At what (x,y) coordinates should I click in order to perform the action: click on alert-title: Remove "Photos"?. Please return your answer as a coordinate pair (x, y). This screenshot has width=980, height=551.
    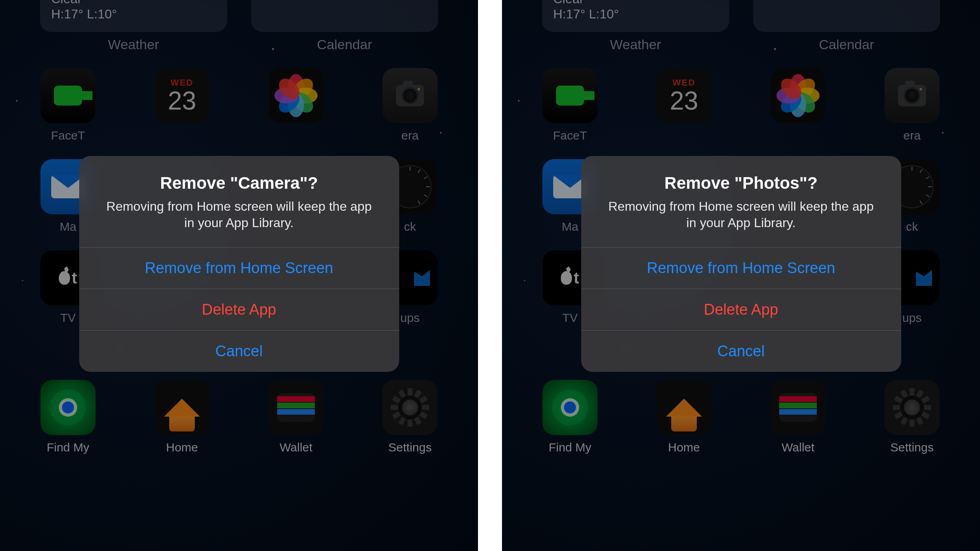
    Looking at the image, I should click on (741, 183).